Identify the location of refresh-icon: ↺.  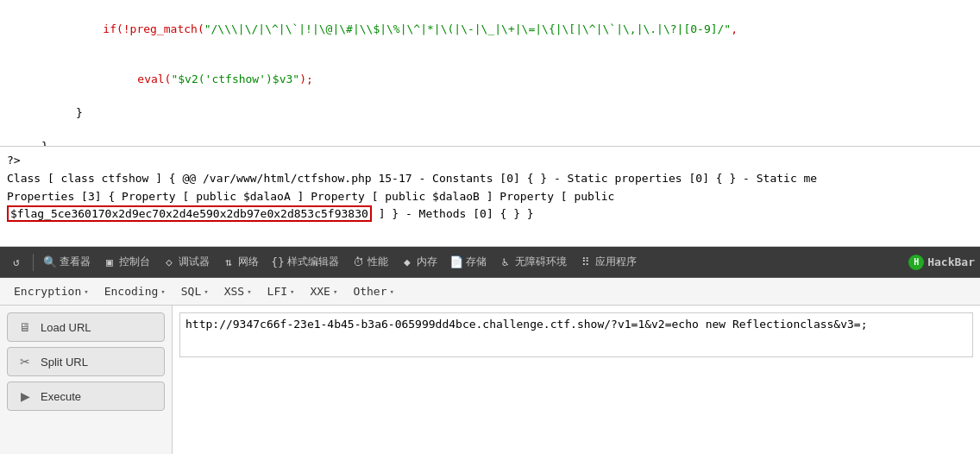
(16, 262).